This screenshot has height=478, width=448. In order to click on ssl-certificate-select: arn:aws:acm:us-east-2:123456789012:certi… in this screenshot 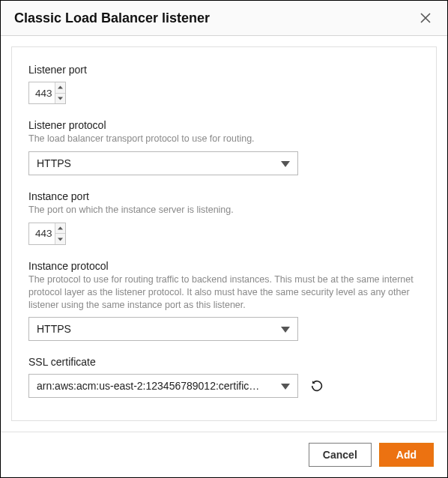, I will do `click(163, 386)`.